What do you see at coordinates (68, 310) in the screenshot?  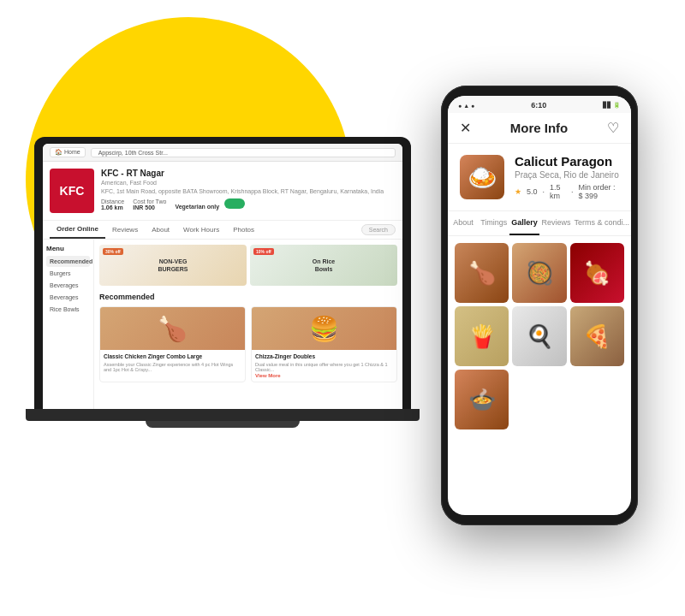 I see `sidebar-item-rice-bowls: Rice Bowls` at bounding box center [68, 310].